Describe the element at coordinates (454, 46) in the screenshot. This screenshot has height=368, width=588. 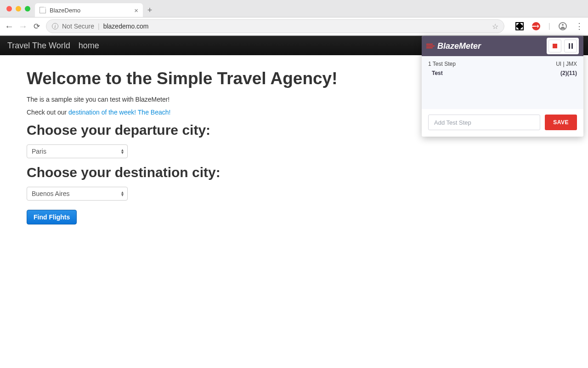
I see `blazemeter-logo: BlazeMeter` at that location.